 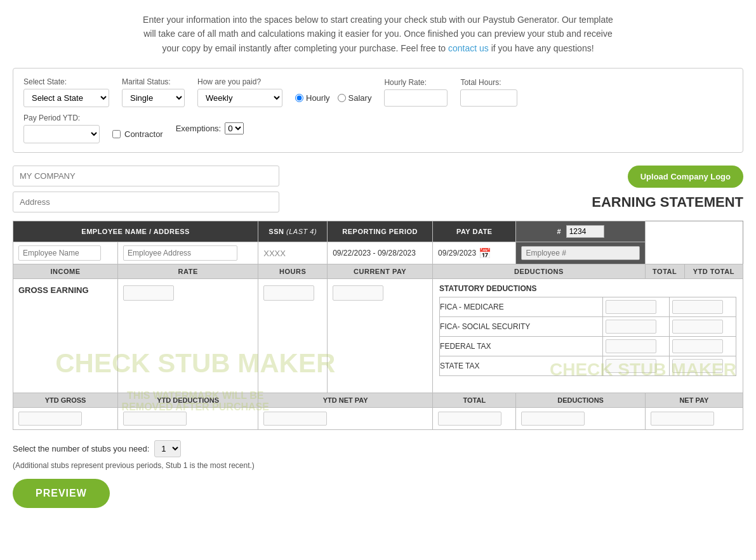 I want to click on employee-num-input, so click(x=580, y=253).